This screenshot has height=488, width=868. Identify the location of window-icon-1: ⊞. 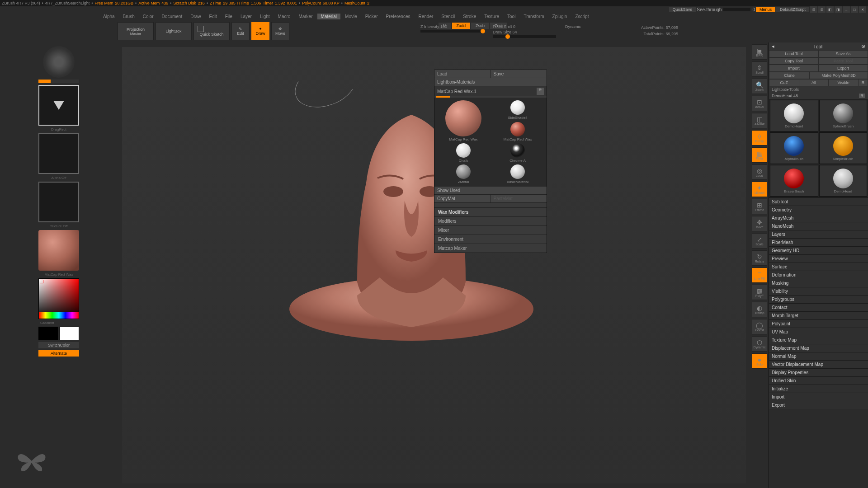
(814, 9).